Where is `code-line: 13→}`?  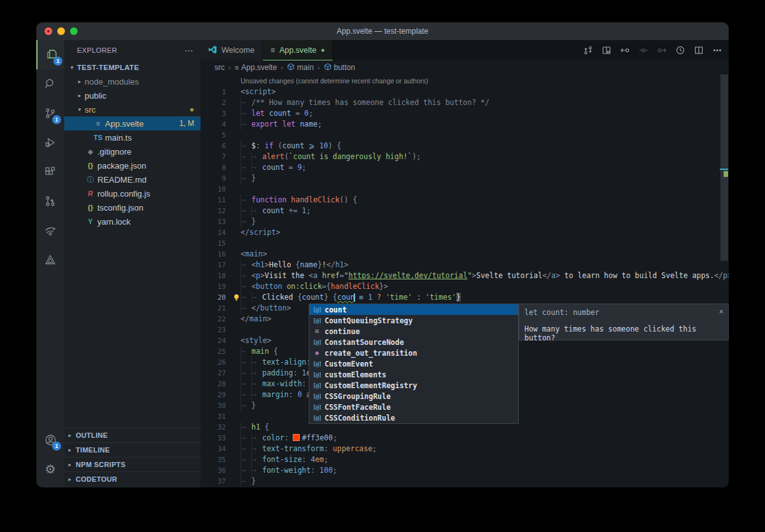
code-line: 13→} is located at coordinates (465, 221).